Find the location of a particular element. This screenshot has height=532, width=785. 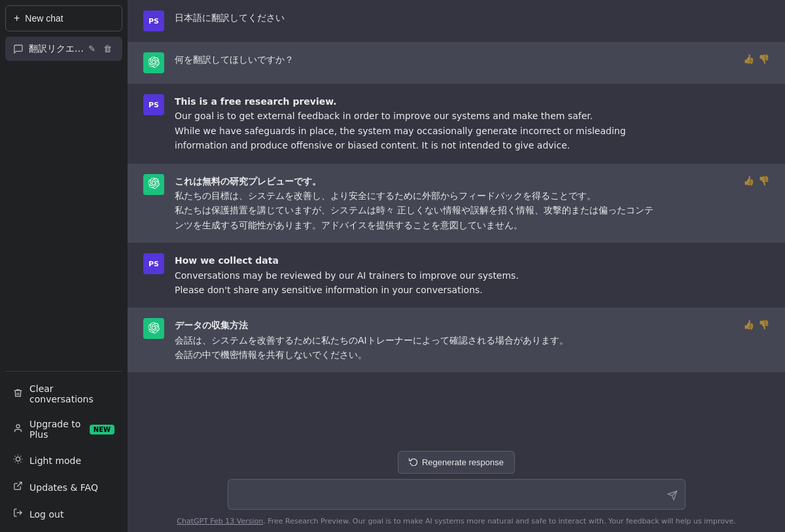

message-line1: データの収集方法 is located at coordinates (417, 325).